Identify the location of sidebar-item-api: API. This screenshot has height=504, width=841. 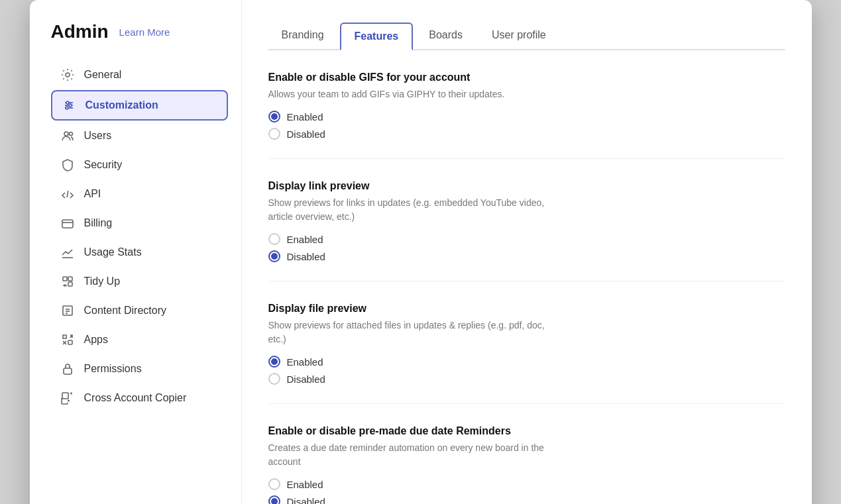
(139, 194).